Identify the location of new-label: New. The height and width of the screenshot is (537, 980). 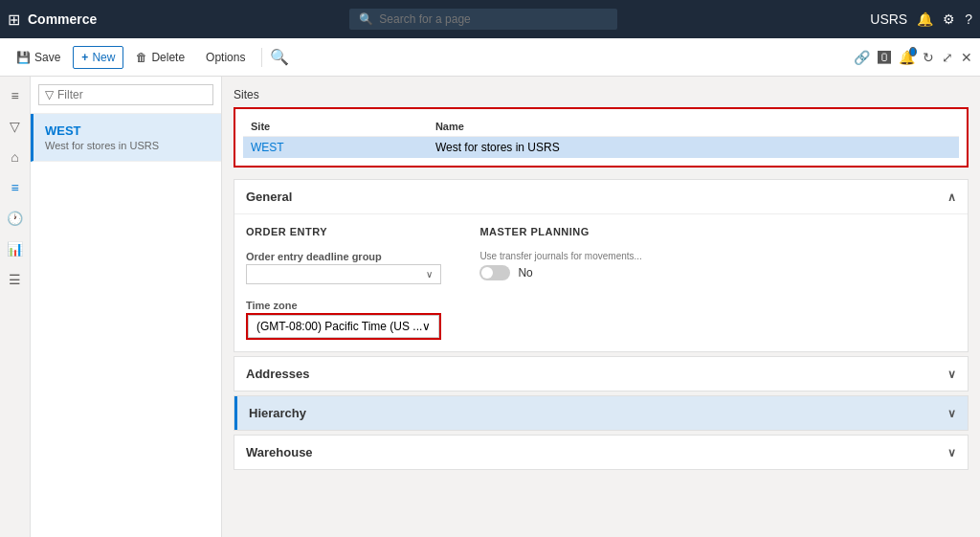
(103, 57).